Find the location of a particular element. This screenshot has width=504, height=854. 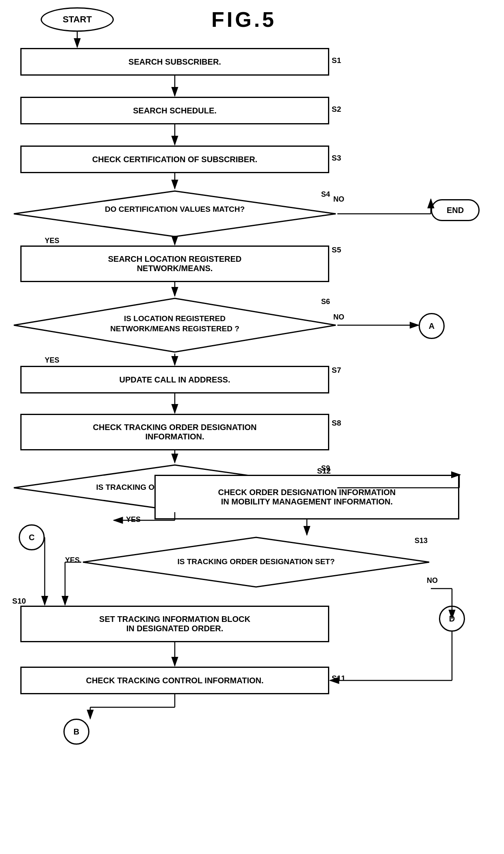

step-s8-label: S8 is located at coordinates (337, 423).